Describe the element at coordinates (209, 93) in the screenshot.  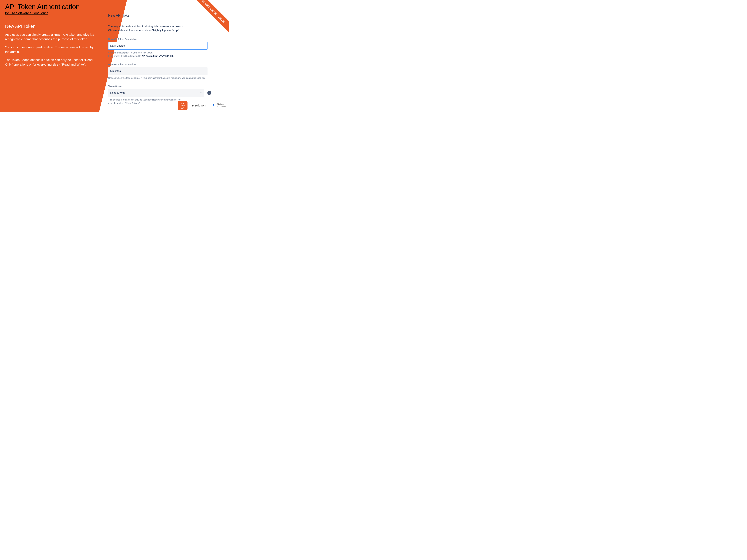
I see `info-icon: i` at that location.